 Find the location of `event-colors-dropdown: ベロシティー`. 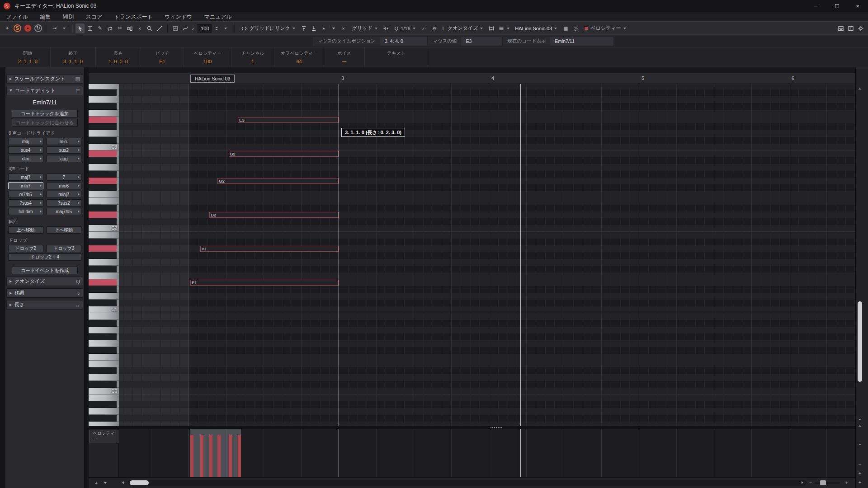

event-colors-dropdown: ベロシティー is located at coordinates (605, 28).